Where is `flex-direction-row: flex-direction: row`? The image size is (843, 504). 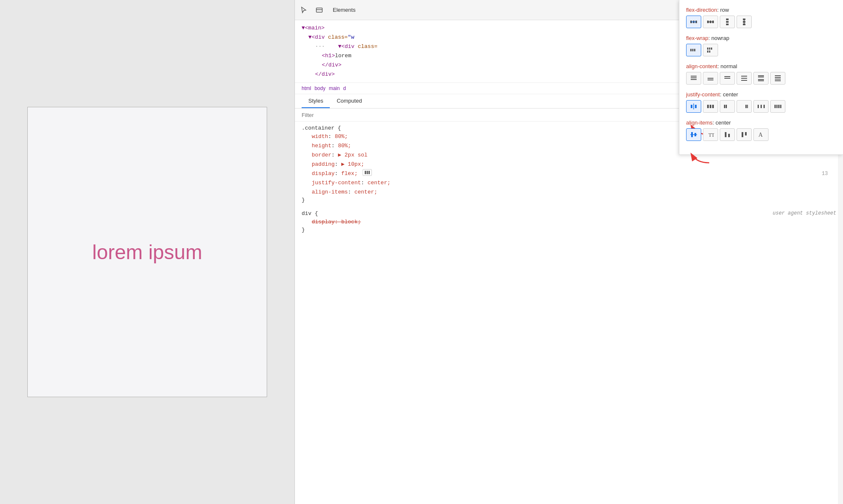
flex-direction-row: flex-direction: row is located at coordinates (761, 18).